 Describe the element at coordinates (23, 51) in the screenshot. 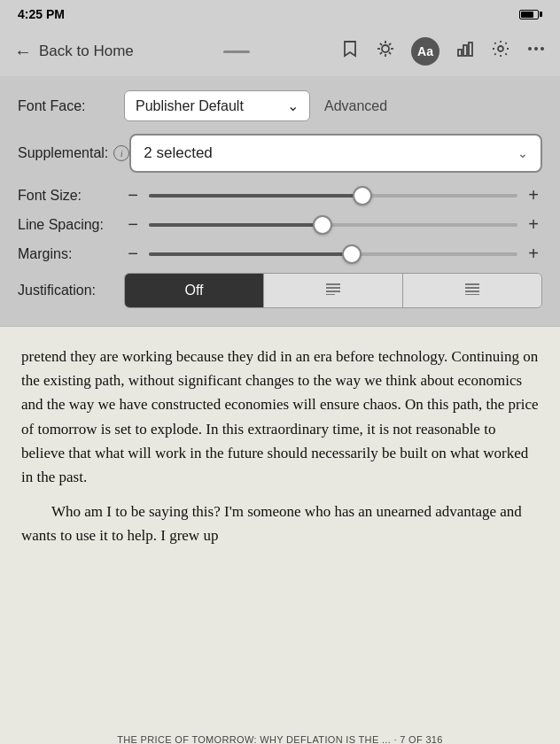

I see `back-arrow-icon: ←` at that location.